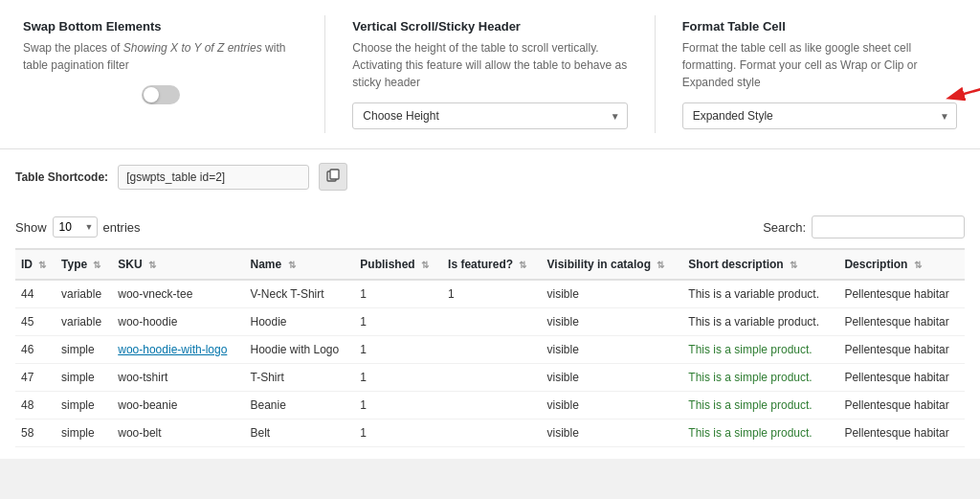 The width and height of the screenshot is (980, 499). Describe the element at coordinates (490, 433) in the screenshot. I see `table-row: 58 simple woo-belt Belt 1 visible This i…` at that location.